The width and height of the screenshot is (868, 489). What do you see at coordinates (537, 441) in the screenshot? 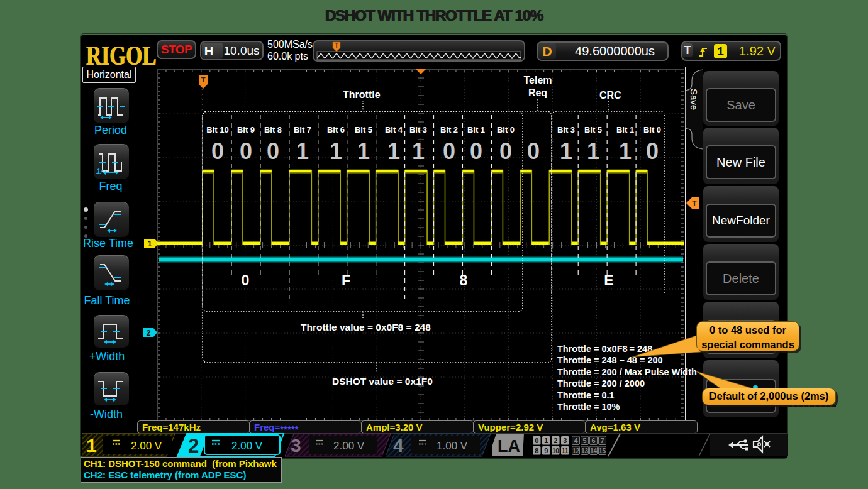
I see `svg-text: 0` at bounding box center [537, 441].